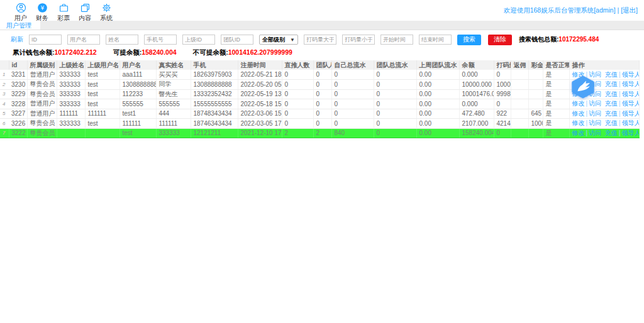 This screenshot has height=323, width=644. What do you see at coordinates (138, 85) in the screenshot?
I see `cell-username: 13088888888` at bounding box center [138, 85].